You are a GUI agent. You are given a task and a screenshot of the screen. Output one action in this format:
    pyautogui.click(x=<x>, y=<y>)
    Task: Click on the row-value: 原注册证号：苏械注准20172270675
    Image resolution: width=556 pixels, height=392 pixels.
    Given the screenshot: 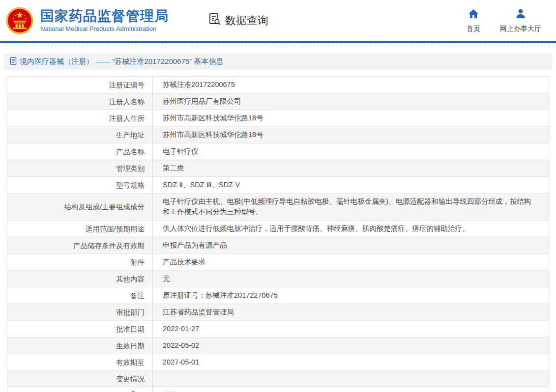 What is the action you would take?
    pyautogui.click(x=351, y=296)
    